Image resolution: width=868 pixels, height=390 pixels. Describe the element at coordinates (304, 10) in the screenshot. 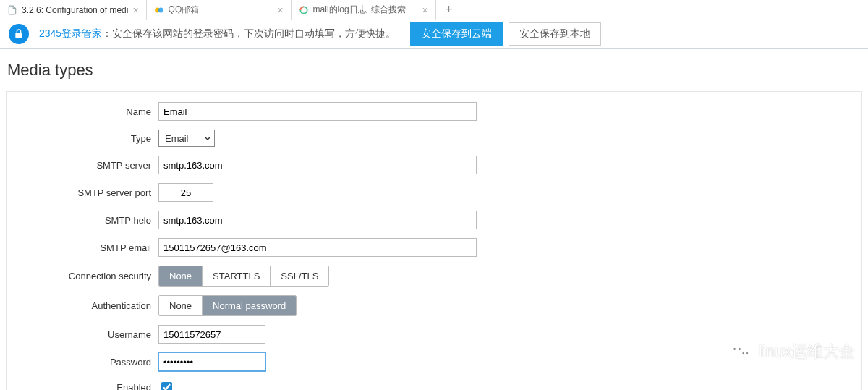

I see `ring-icon` at that location.